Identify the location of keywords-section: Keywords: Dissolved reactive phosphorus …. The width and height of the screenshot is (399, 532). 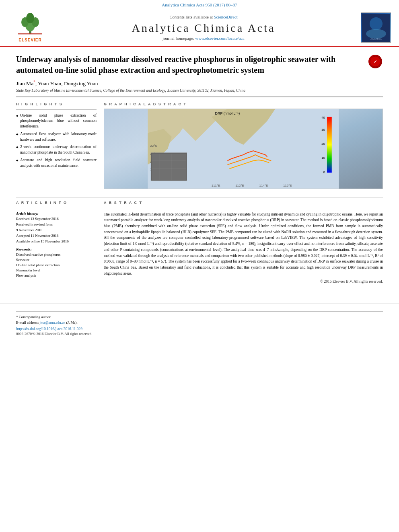
(56, 263).